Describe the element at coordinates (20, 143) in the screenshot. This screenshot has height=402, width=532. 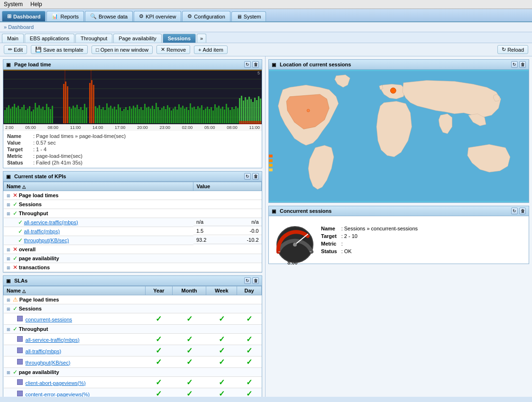
I see `value-label: Value` at that location.